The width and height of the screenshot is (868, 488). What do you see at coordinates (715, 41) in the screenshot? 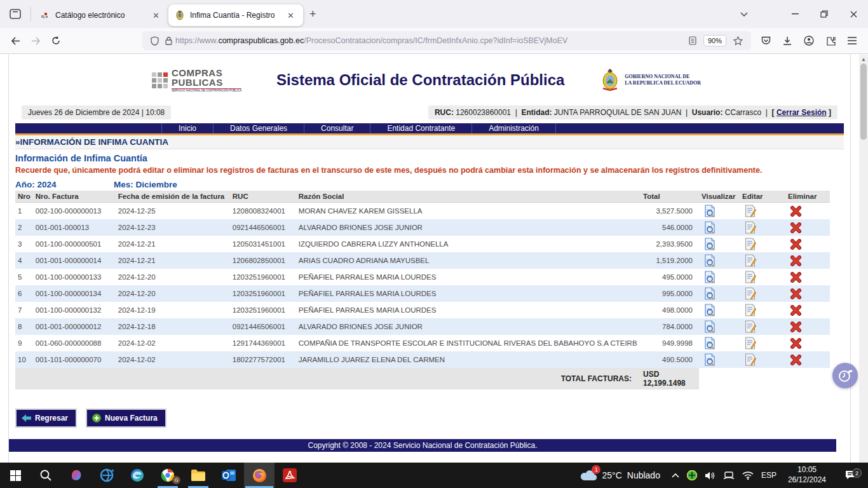
I see `zoom-level-badge: 90%` at bounding box center [715, 41].